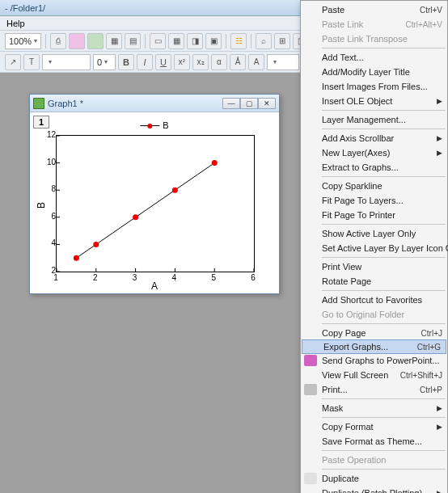 This screenshot has width=448, height=493. I want to click on tool-icon: ⌕, so click(264, 41).